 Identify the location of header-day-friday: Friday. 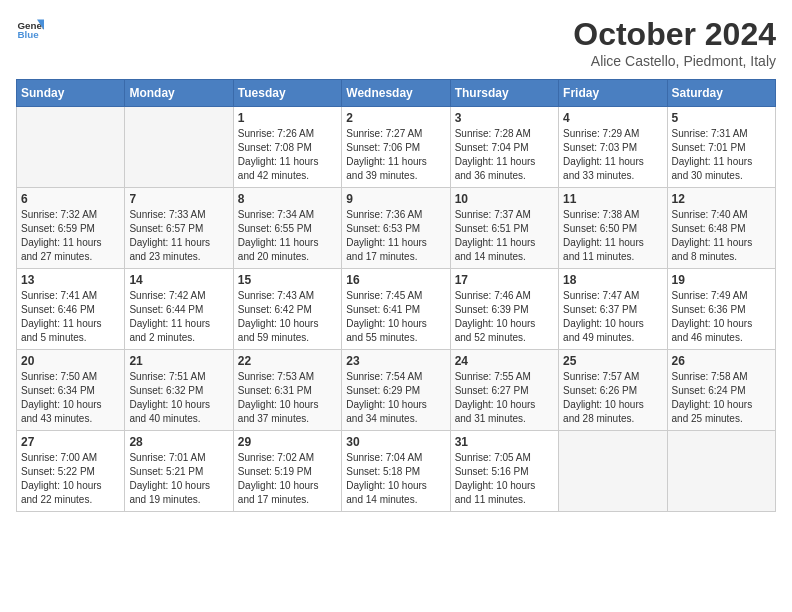
(613, 94).